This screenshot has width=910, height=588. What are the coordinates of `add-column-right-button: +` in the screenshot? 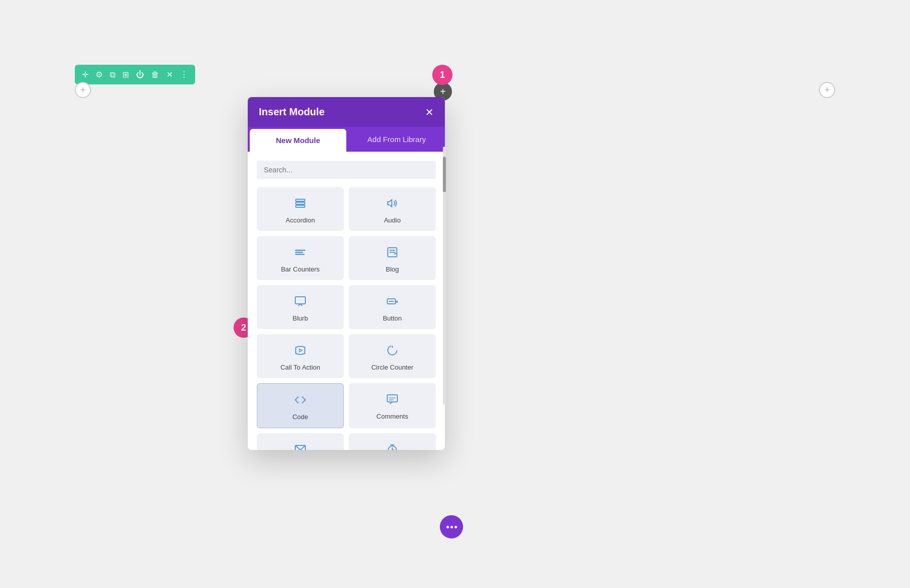 It's located at (827, 90).